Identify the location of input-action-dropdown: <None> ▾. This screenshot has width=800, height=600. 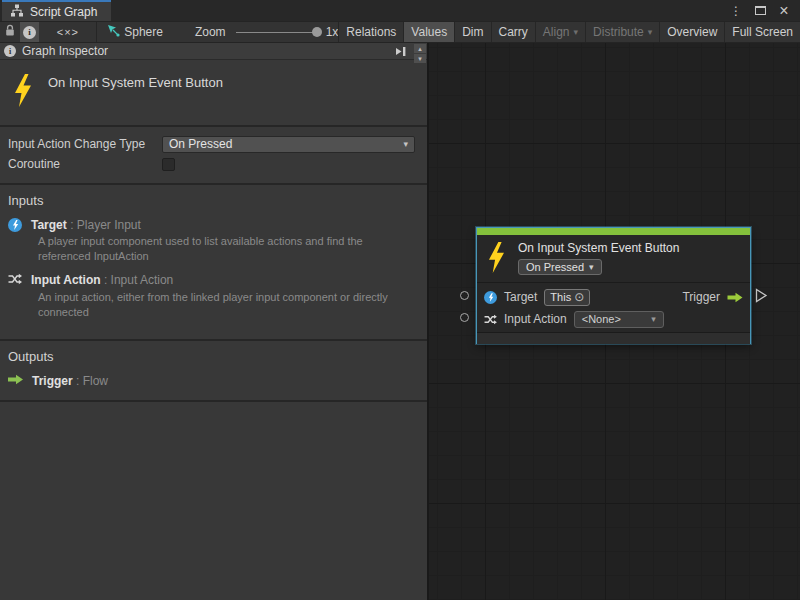
(619, 320).